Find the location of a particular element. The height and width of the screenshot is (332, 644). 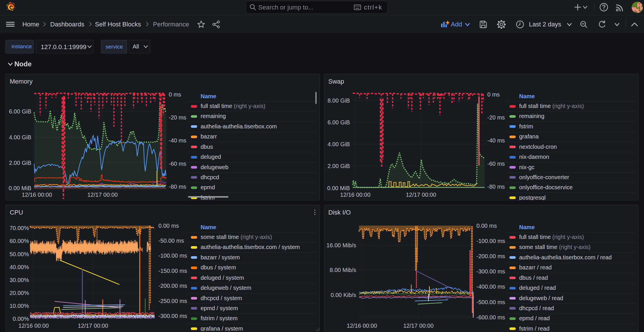

svg-text: 8.00 GiB is located at coordinates (339, 101).